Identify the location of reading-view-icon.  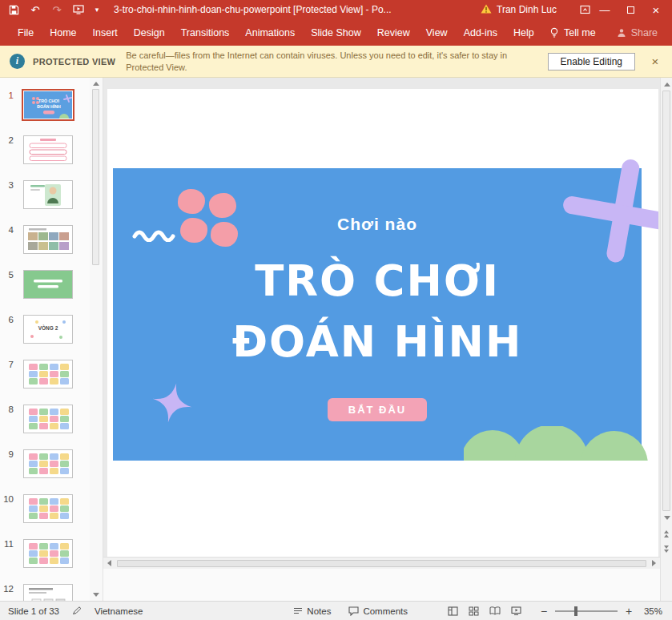
(495, 610).